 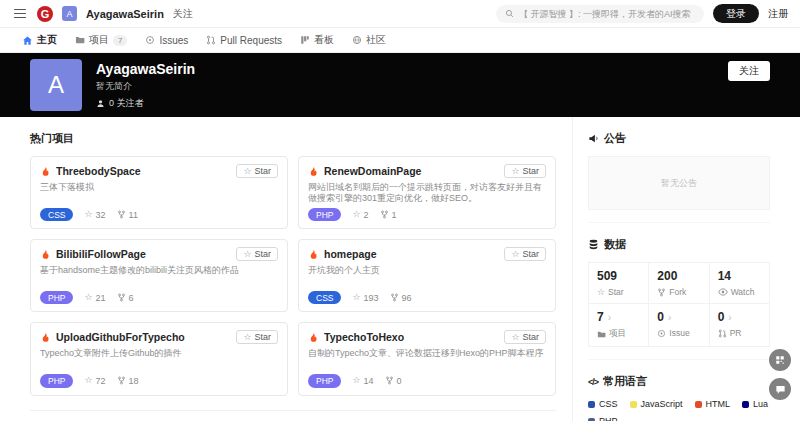 I want to click on tab-home: 主页, so click(x=40, y=40).